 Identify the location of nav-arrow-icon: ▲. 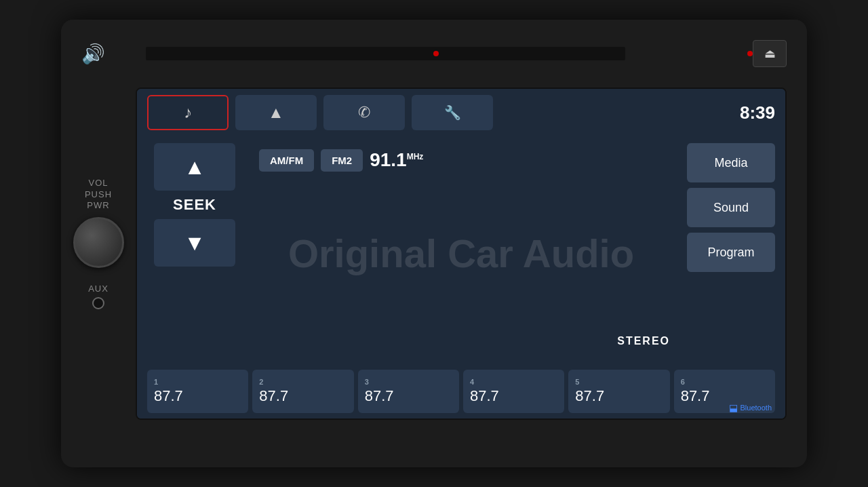
(276, 113).